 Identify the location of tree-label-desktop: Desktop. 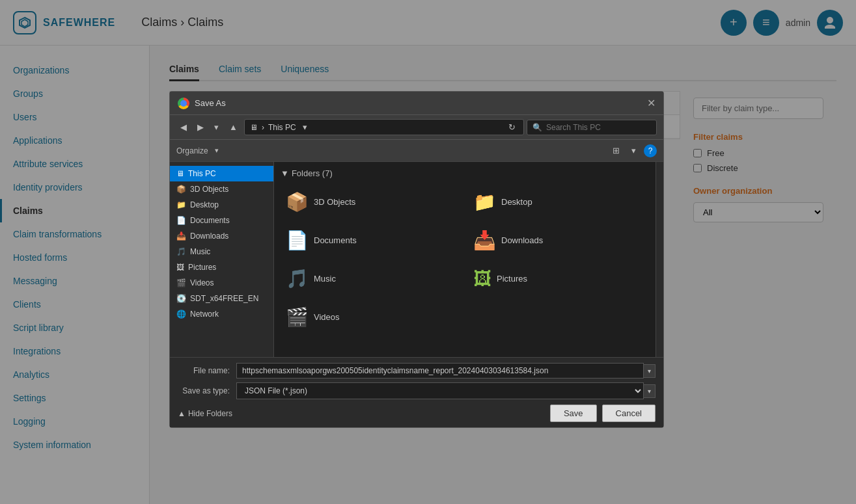
(204, 205).